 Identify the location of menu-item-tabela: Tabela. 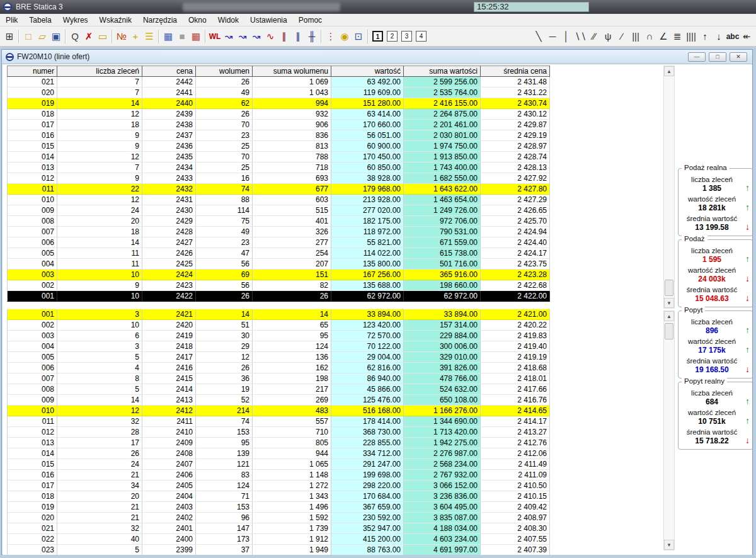
(40, 20).